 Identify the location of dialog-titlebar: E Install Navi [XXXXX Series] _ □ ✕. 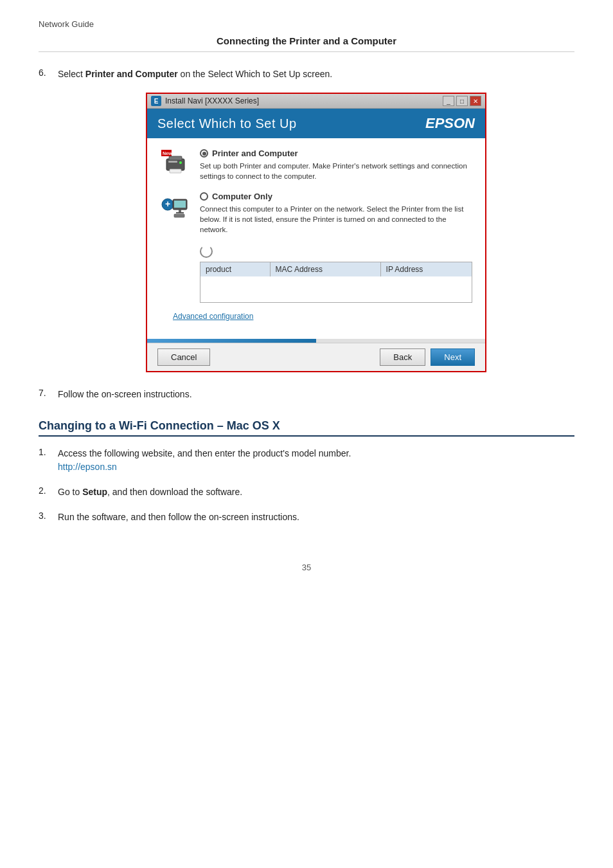
(316, 102).